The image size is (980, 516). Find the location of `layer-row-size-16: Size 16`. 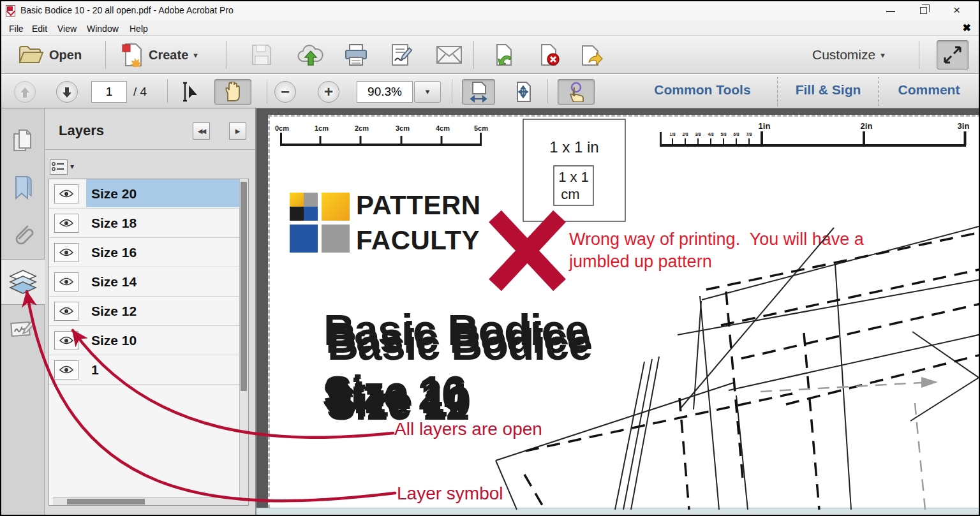

layer-row-size-16: Size 16 is located at coordinates (144, 253).